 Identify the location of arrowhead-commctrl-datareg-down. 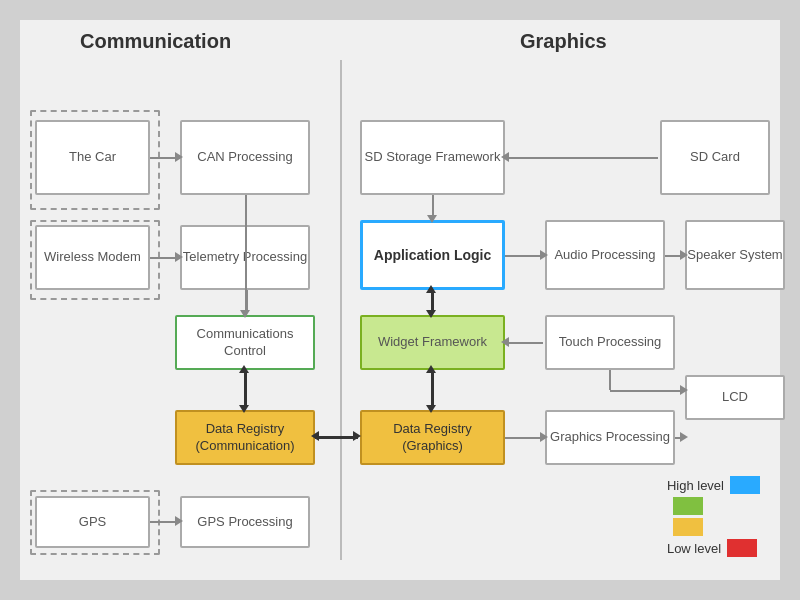
(244, 409).